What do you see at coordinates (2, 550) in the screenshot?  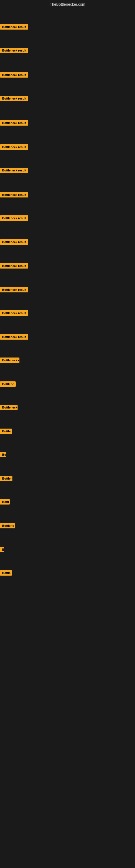 I see `bottleneck-badge: B` at bounding box center [2, 550].